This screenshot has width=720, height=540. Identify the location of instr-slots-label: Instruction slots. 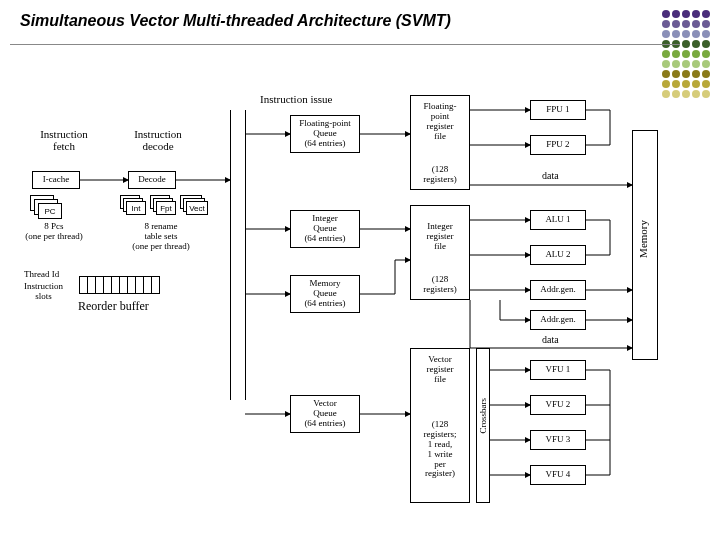
(44, 292).